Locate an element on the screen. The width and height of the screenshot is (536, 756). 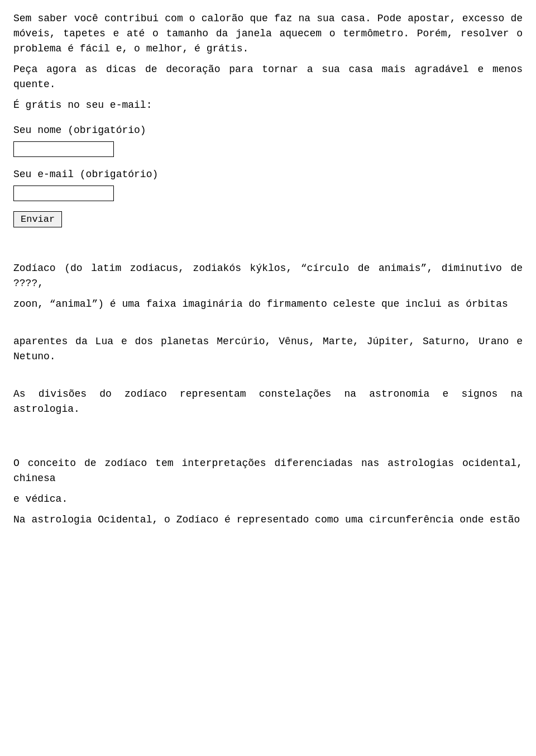
intro-paragraph-2: Peça agora as dicas de decoração para to… is located at coordinates (268, 77).